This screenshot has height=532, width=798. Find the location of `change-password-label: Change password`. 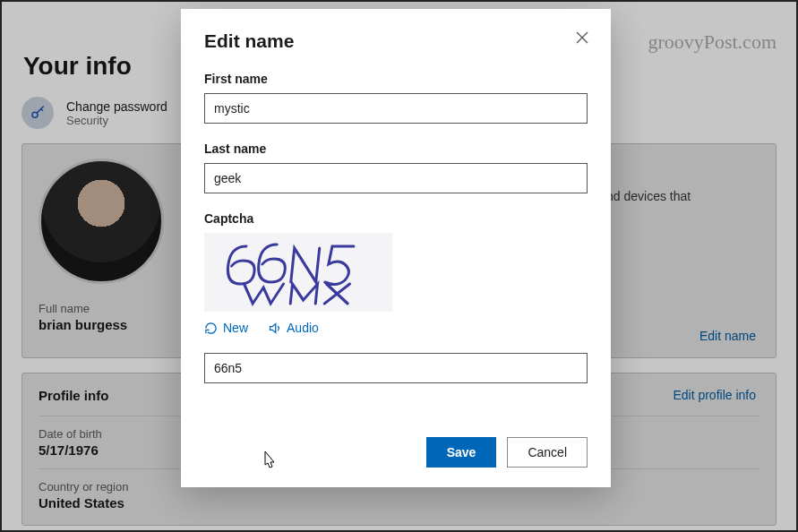

change-password-label: Change password is located at coordinates (116, 107).